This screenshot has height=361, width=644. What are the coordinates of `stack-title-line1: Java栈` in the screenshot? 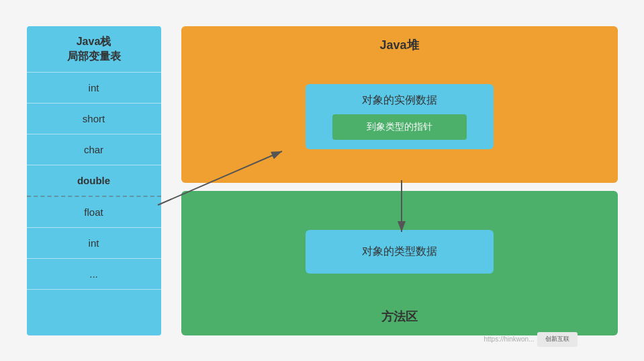 It's located at (94, 42).